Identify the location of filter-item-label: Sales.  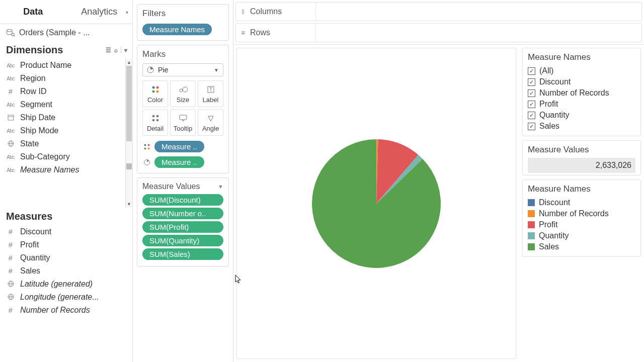
(549, 126).